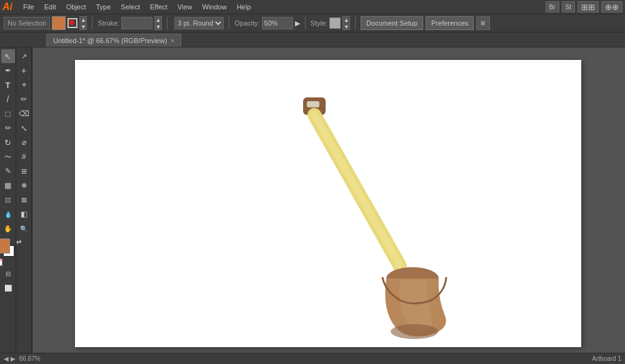  Describe the element at coordinates (24, 229) in the screenshot. I see `zoom-tool` at that location.